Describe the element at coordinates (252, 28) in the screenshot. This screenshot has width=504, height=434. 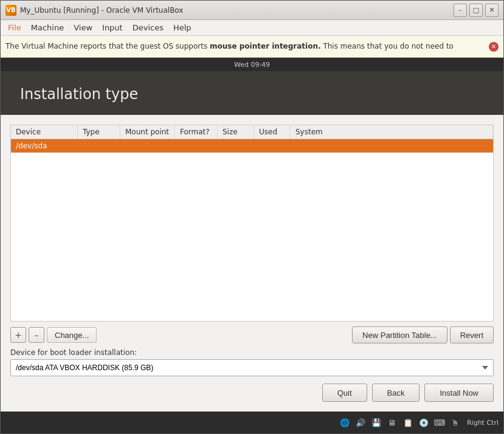
I see `menu-bar: File Machine View Input Devices Help` at that location.